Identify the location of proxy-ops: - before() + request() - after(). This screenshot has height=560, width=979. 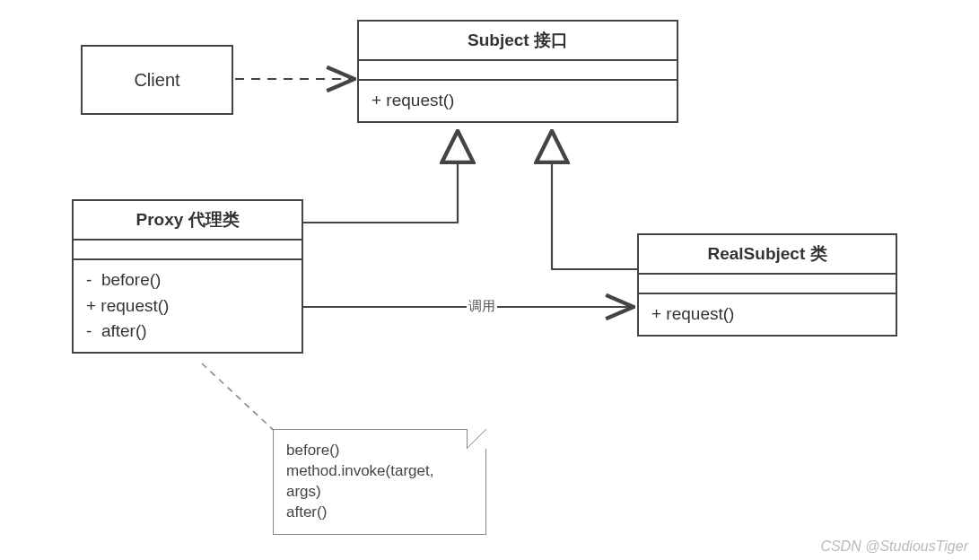
(188, 306).